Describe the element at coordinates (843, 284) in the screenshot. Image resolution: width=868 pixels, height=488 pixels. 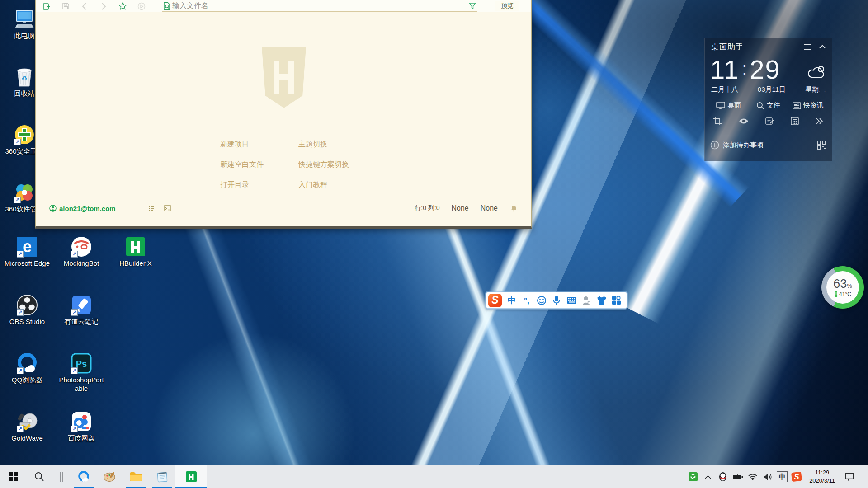
I see `battery-percent: 63%` at that location.